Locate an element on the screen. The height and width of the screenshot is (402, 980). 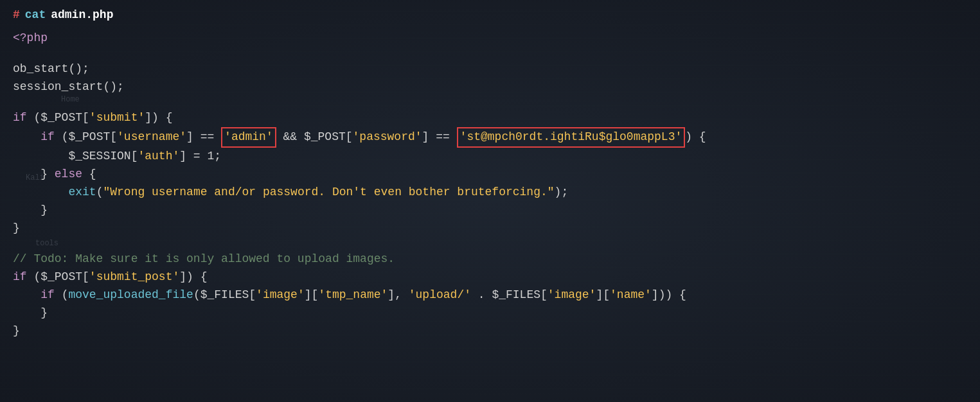
else-open: { is located at coordinates (89, 175).